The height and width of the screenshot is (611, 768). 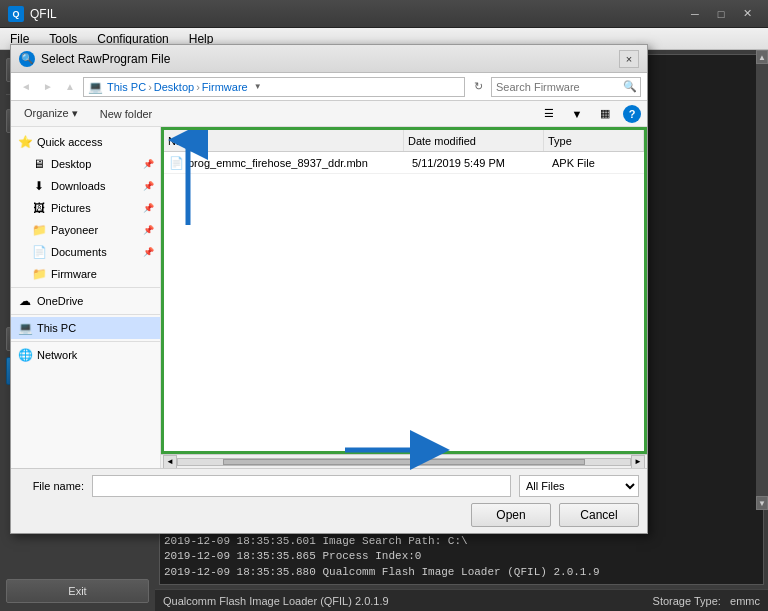 I want to click on dialog-bottom: File name: All Files*.mbn*.xml*.bin Open…, so click(x=329, y=500).